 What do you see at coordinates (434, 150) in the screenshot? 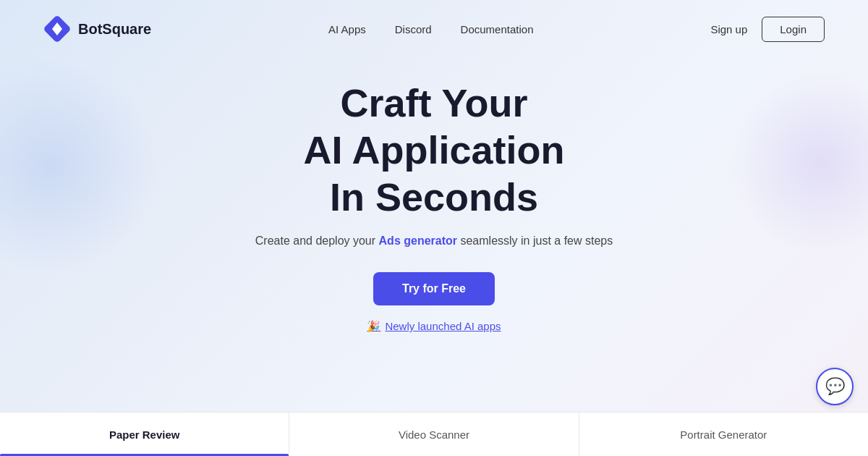
I see `hero-title-line2: AI Application` at bounding box center [434, 150].